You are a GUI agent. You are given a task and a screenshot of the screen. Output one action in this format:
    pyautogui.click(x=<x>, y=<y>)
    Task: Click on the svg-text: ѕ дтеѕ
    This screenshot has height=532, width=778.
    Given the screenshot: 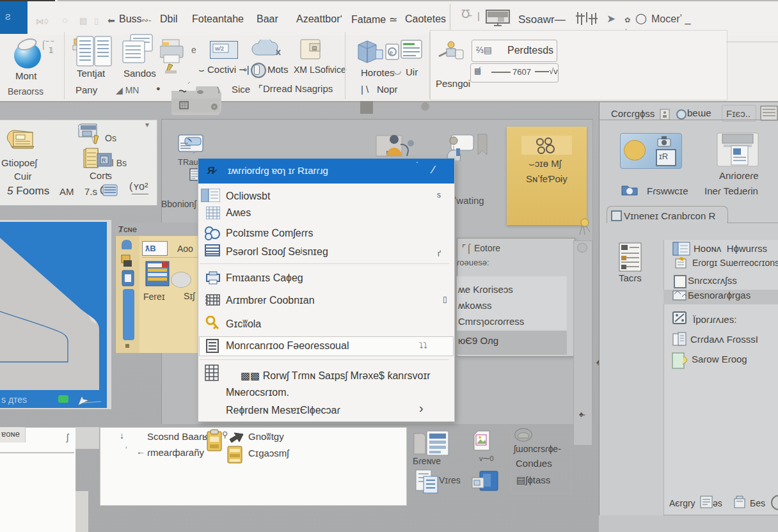 What is the action you would take?
    pyautogui.click(x=14, y=400)
    